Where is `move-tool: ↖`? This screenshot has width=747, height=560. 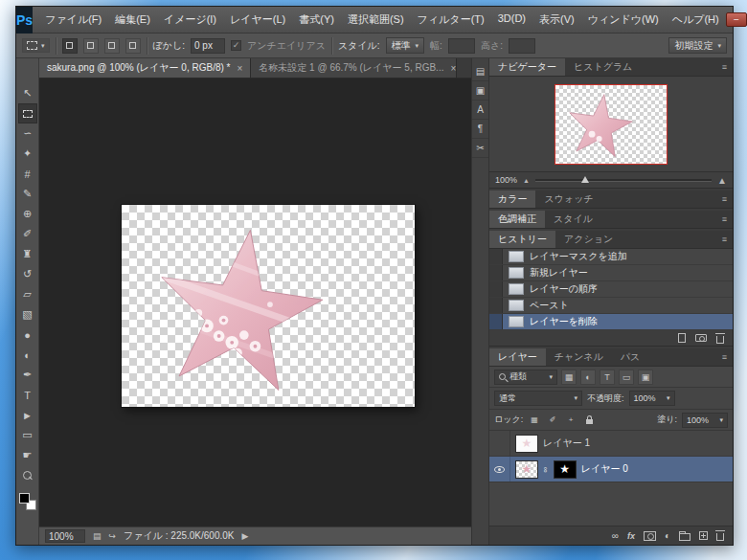 move-tool: ↖ is located at coordinates (28, 94).